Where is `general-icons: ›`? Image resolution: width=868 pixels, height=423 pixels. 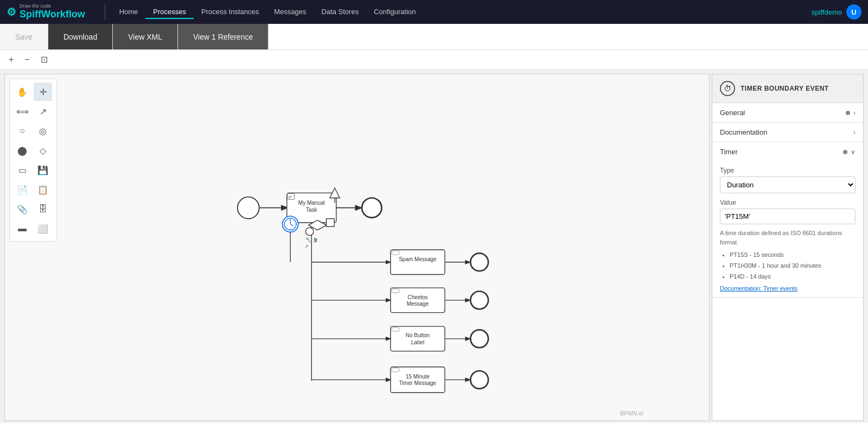
general-icons: › is located at coordinates (851, 113).